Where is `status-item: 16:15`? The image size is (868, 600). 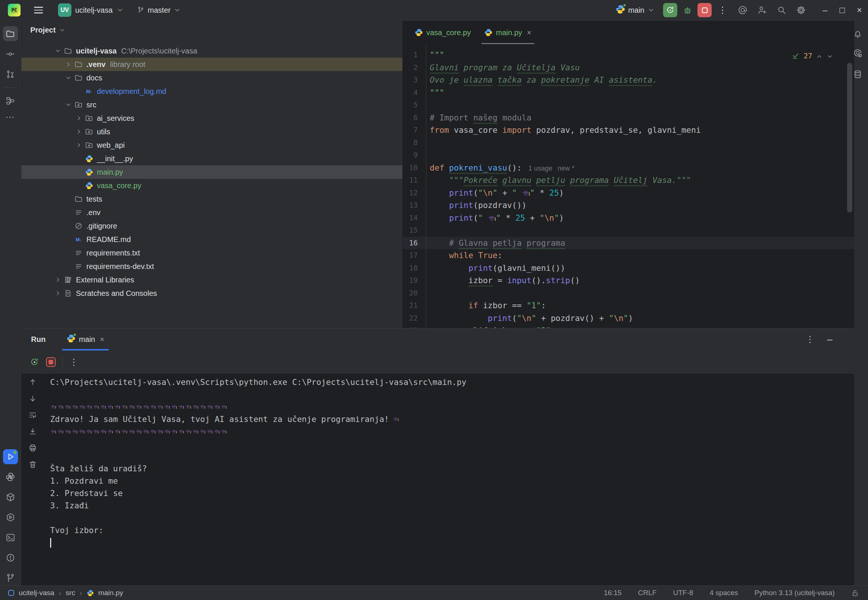
status-item: 16:15 is located at coordinates (613, 593).